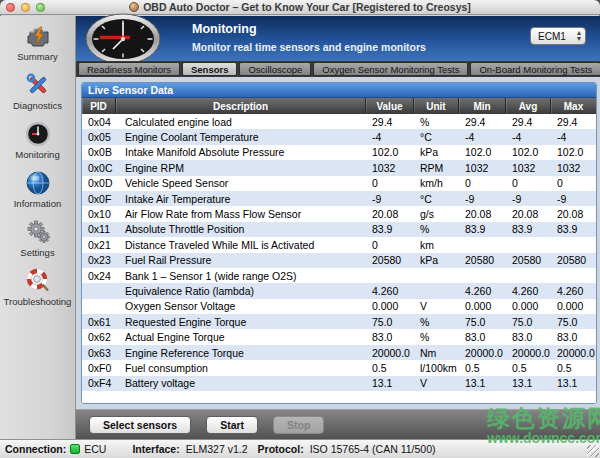 This screenshot has width=600, height=458. What do you see at coordinates (38, 140) in the screenshot?
I see `sidebar-item-monitoring: Monitoring` at bounding box center [38, 140].